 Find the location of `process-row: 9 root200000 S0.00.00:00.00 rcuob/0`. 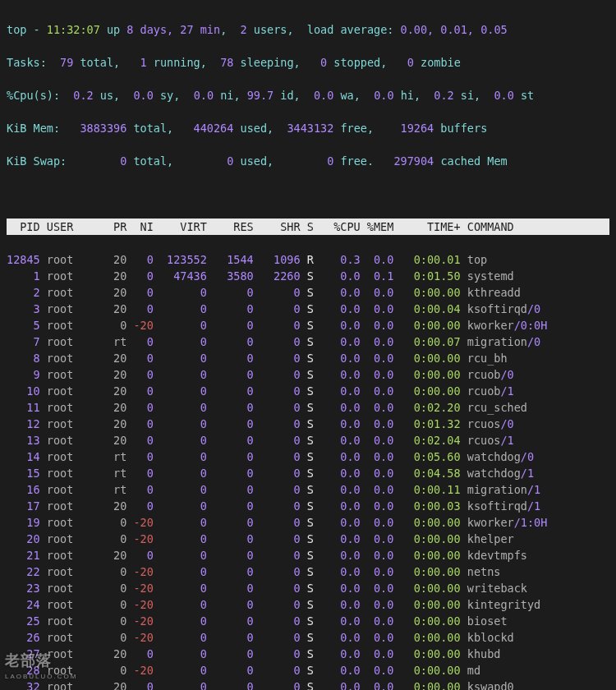

process-row: 9 root200000 S0.00.00:00.00 rcuob/0 is located at coordinates (308, 375).